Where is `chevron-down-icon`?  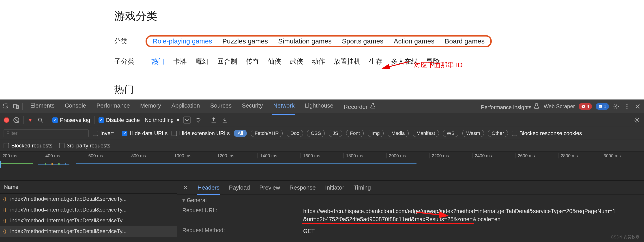
chevron-down-icon is located at coordinates (187, 120).